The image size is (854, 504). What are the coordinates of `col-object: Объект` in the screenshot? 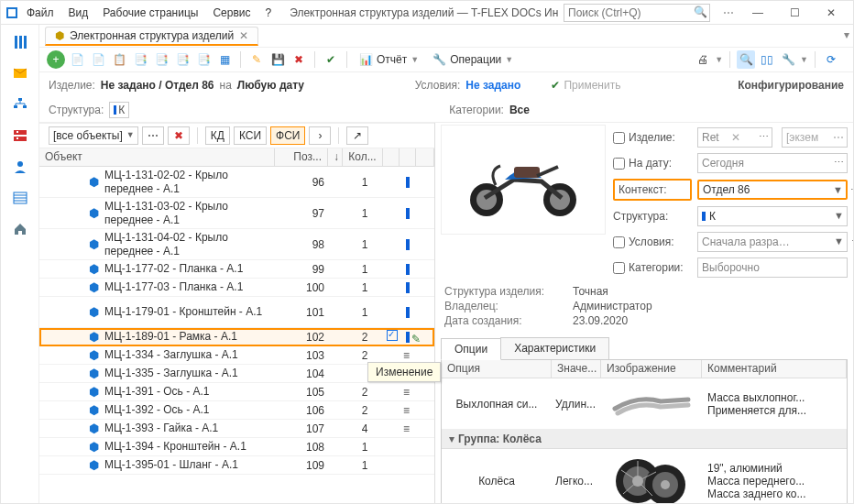 It's located at (158, 158).